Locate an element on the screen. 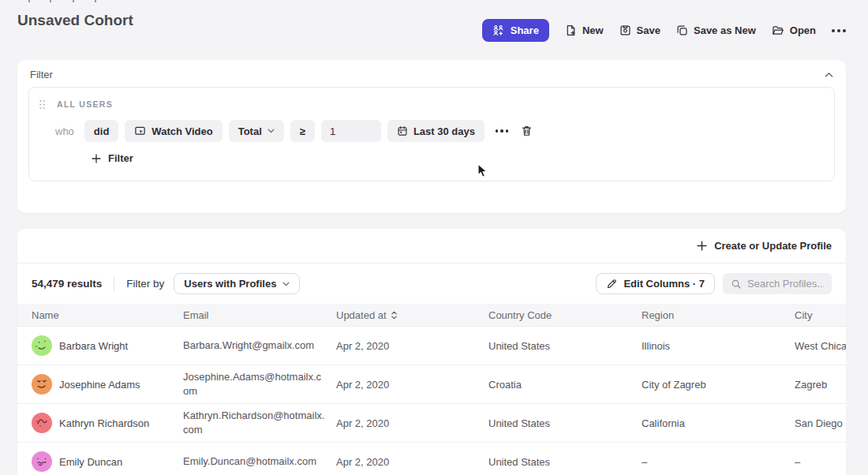  event-chip: Watch Video is located at coordinates (174, 131).